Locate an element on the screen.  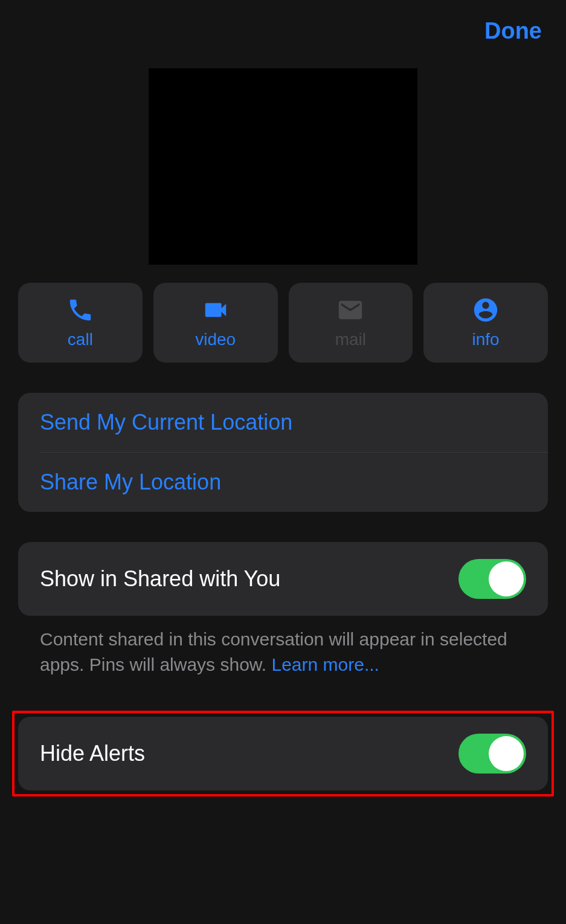
call-label: call is located at coordinates (80, 340).